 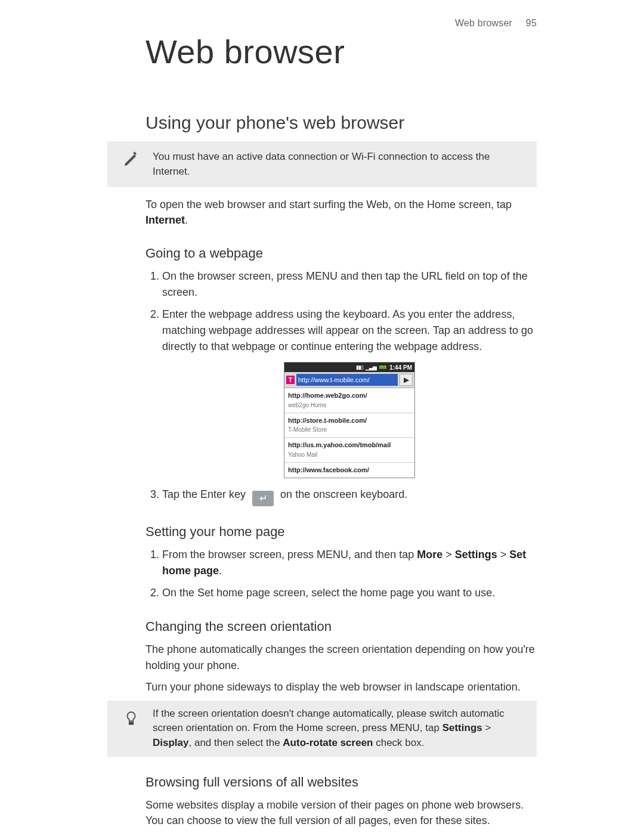 I want to click on tip-display-label: Display, so click(x=171, y=743).